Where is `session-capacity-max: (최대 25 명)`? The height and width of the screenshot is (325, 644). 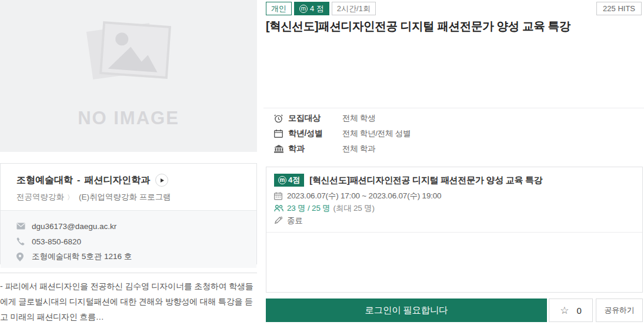 session-capacity-max: (최대 25 명) is located at coordinates (354, 208).